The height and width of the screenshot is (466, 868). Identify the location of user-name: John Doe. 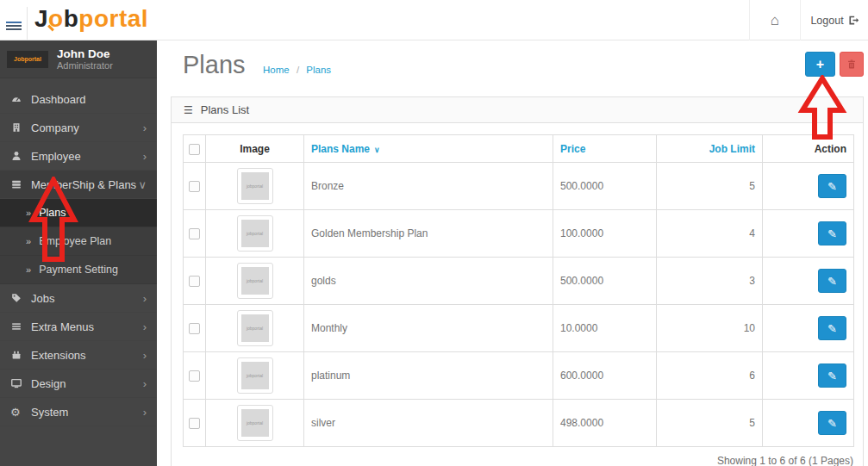
(84, 53).